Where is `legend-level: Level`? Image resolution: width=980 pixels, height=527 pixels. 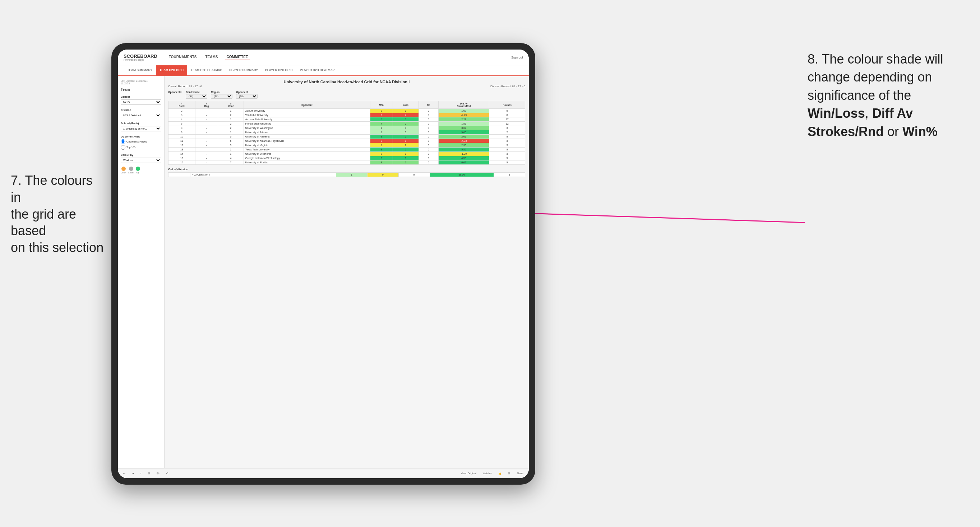
legend-level: Level is located at coordinates (131, 170).